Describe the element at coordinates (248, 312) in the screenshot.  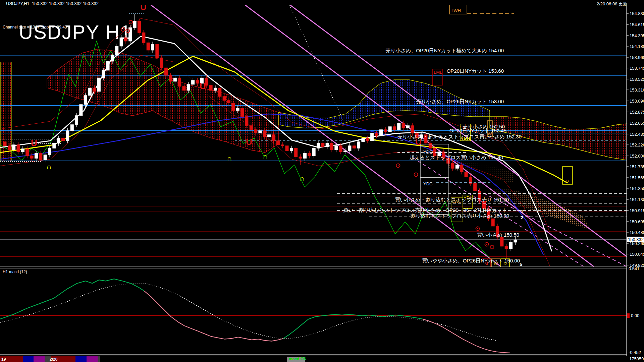
I see `macd-signal-line` at that location.